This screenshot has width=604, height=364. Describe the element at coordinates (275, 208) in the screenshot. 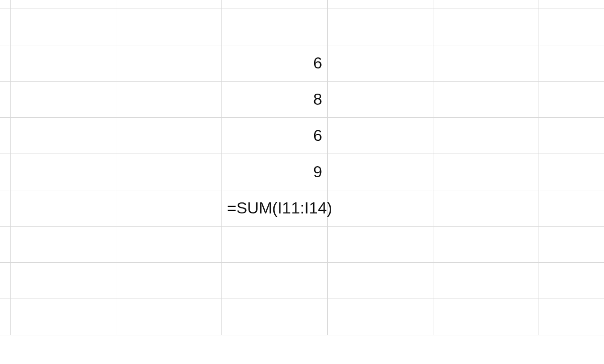

I see `cell-formula: =SUM(I11:I14)` at that location.